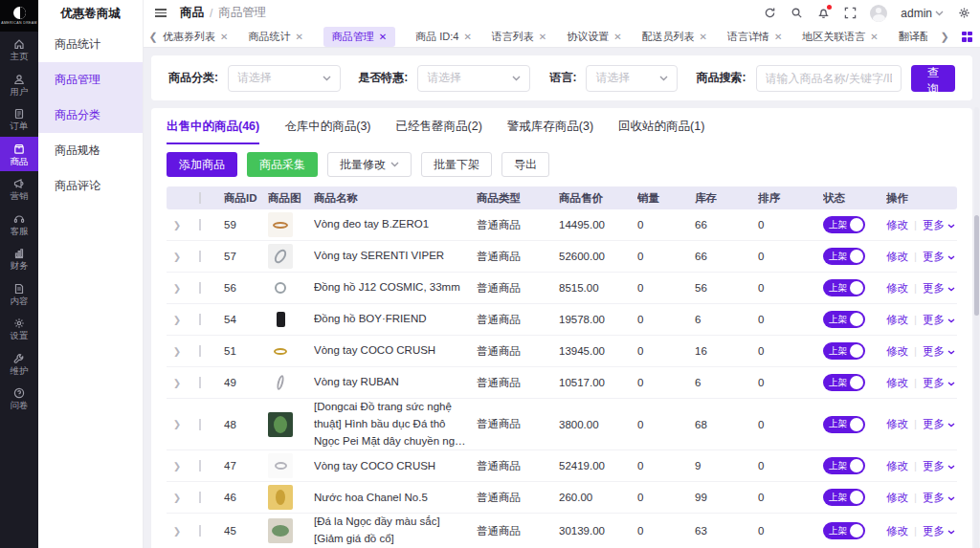 The image size is (980, 548). I want to click on scrollbar-track, so click(976, 327).